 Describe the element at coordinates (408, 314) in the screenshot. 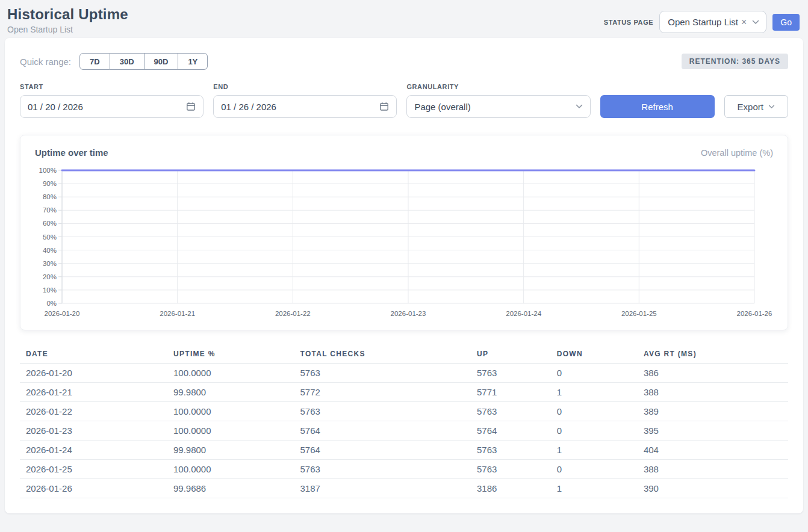

I see `svg-text: 2026-01-23` at that location.